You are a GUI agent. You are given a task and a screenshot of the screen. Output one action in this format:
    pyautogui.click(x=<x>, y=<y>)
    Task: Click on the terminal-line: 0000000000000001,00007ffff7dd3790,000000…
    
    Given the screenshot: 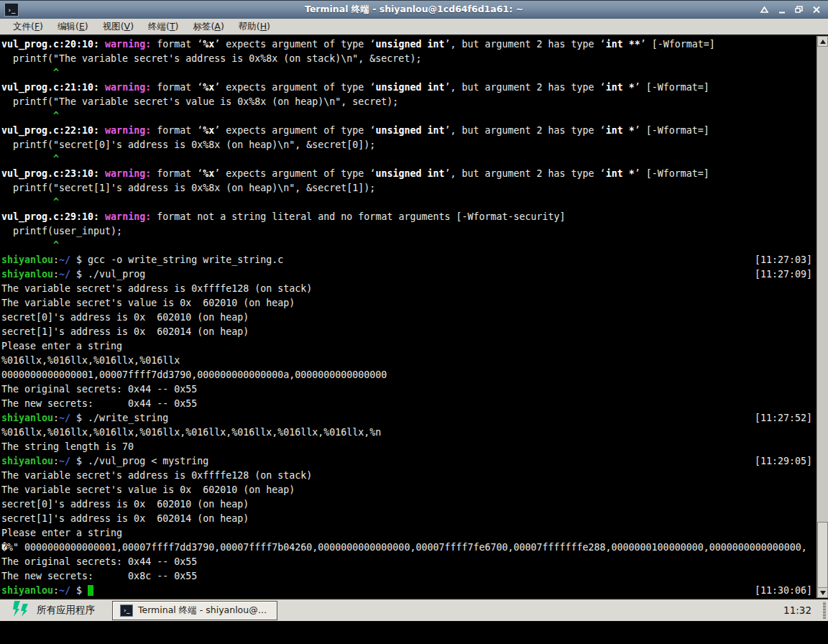 What is the action you would take?
    pyautogui.click(x=409, y=375)
    